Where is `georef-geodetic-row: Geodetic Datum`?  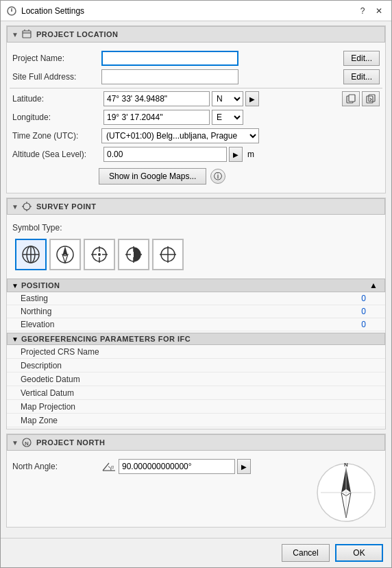 georef-geodetic-row: Geodetic Datum is located at coordinates (196, 379).